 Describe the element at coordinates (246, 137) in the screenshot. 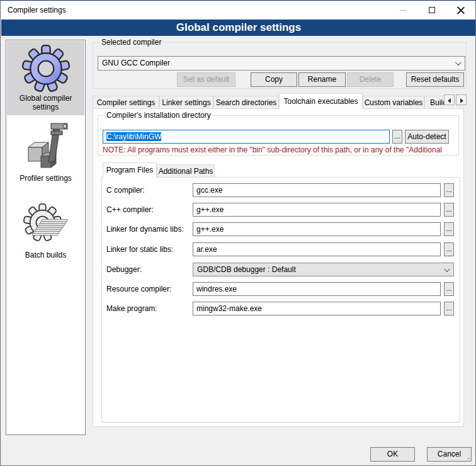

I see `installation-directory-input: C:\raylib\MinGW` at that location.